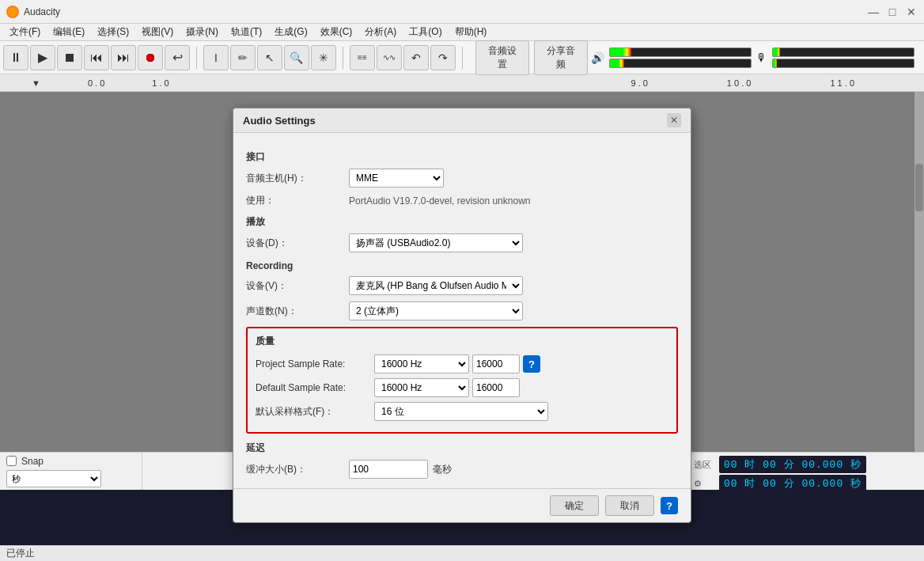 This screenshot has height=561, width=924. What do you see at coordinates (436, 243) in the screenshot?
I see `playback-device-select: 扬声器 (USBAudio2.0)` at bounding box center [436, 243].